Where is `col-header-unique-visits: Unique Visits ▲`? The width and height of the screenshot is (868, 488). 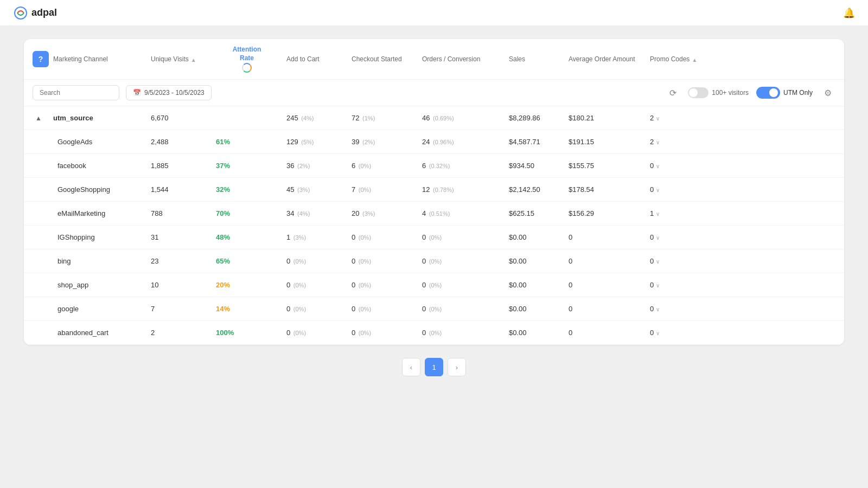
col-header-unique-visits: Unique Visits ▲ is located at coordinates (179, 59).